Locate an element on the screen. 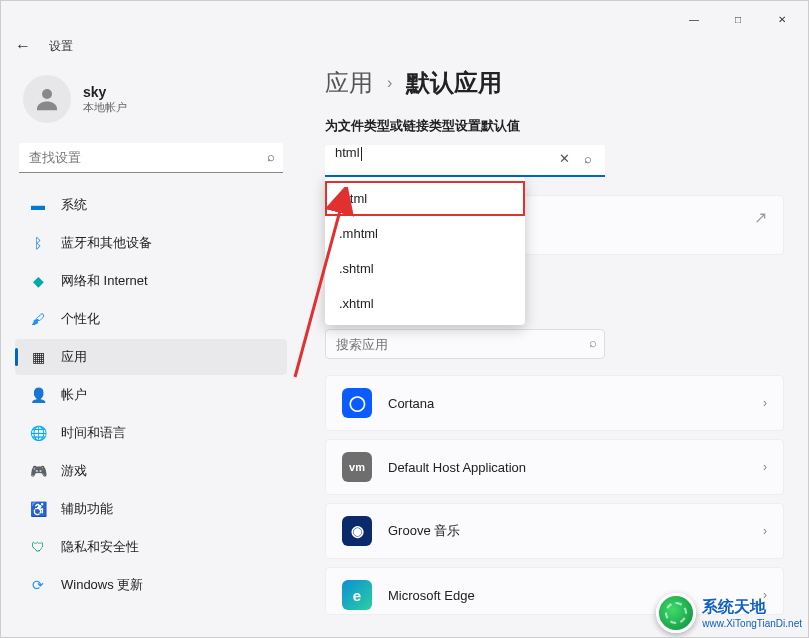  nav-label: 辅助功能 is located at coordinates (87, 509).